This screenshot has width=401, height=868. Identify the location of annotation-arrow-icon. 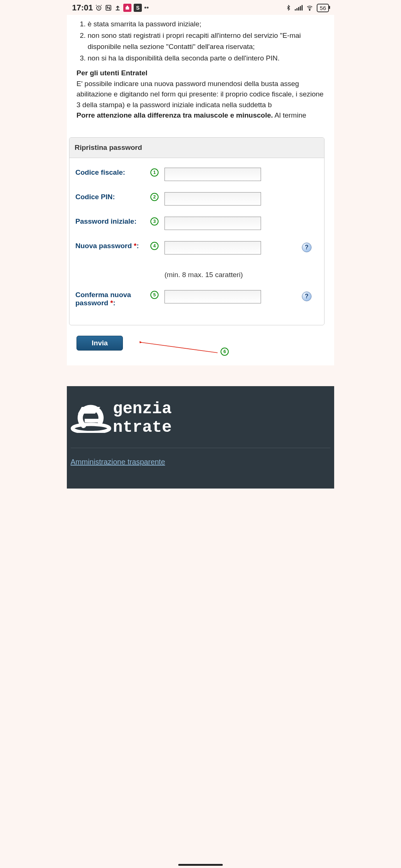
(180, 349).